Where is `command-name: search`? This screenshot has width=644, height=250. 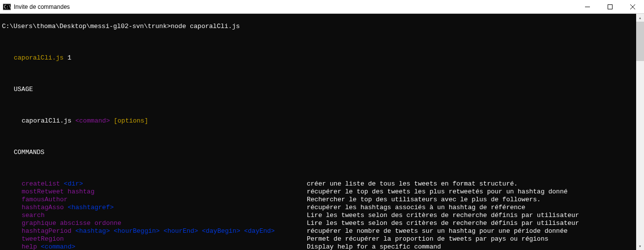 command-name: search is located at coordinates (33, 216).